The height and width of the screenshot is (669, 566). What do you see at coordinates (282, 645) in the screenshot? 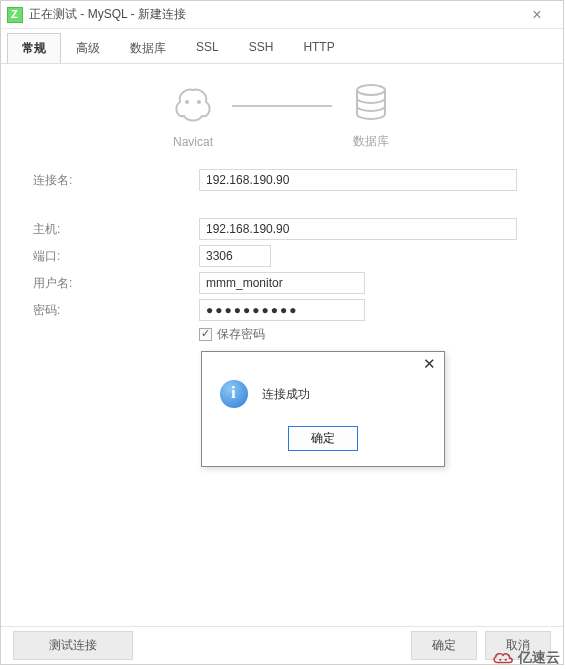
I see `dialog-footer: 测试连接 确定 取消` at bounding box center [282, 645].